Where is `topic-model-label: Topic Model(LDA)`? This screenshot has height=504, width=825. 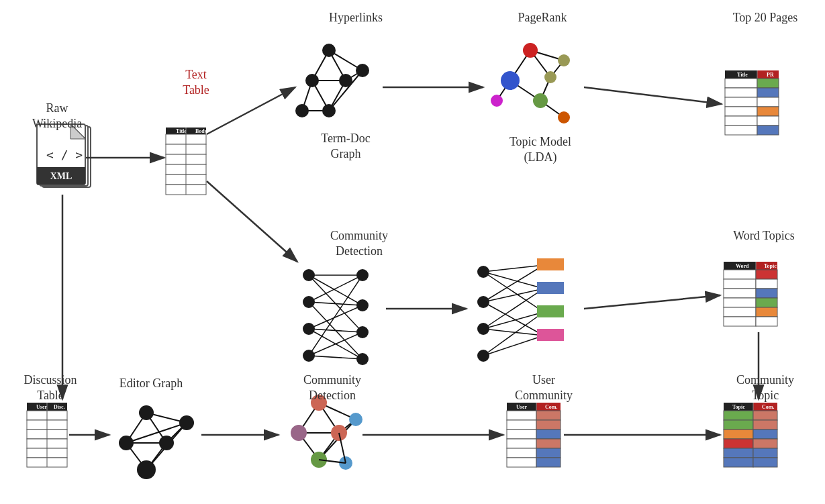
topic-model-label: Topic Model(LDA) is located at coordinates (540, 150).